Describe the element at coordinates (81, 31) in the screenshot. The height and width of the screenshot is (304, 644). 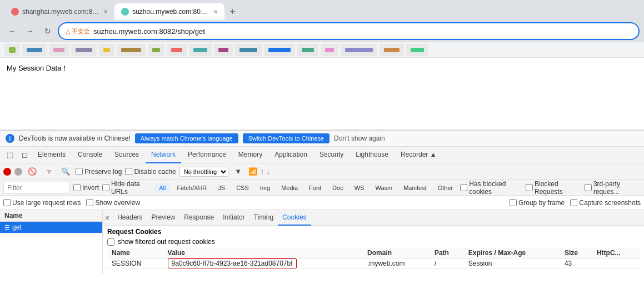
I see `security-label: 不安全` at that location.